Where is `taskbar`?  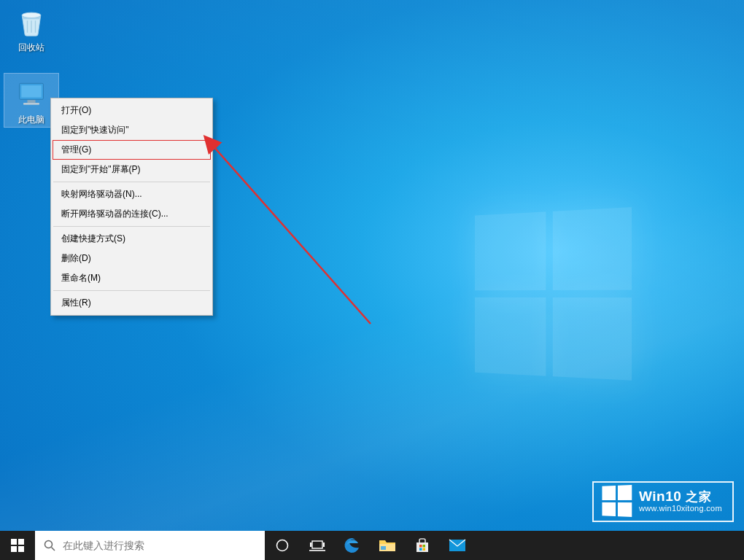 taskbar is located at coordinates (372, 545).